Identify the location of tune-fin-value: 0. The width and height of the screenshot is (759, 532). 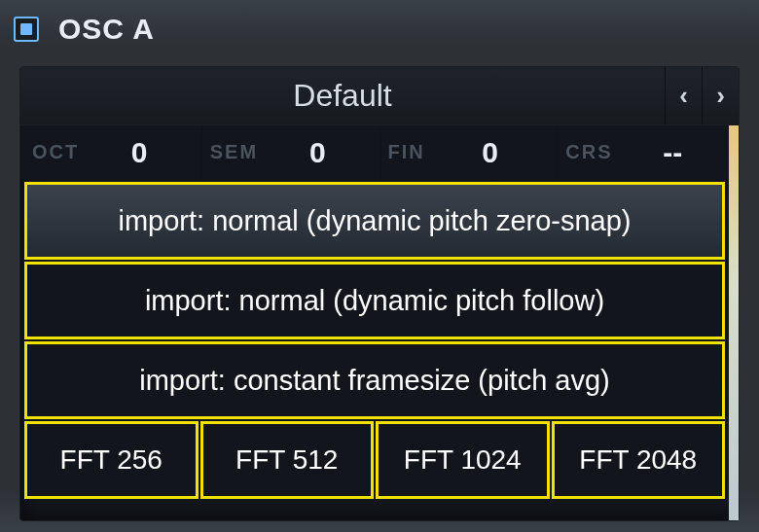
(490, 153).